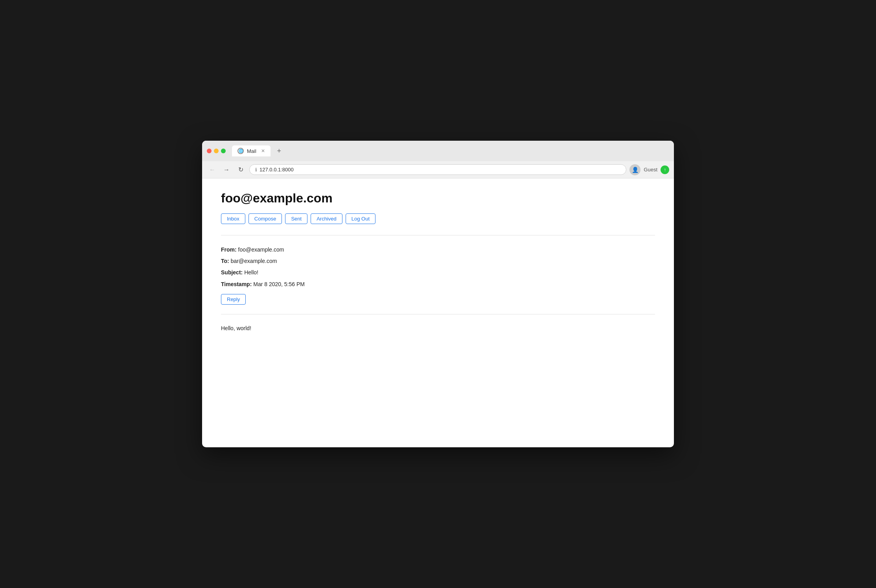 Image resolution: width=876 pixels, height=588 pixels. Describe the element at coordinates (650, 170) in the screenshot. I see `guest-label: Guest` at that location.